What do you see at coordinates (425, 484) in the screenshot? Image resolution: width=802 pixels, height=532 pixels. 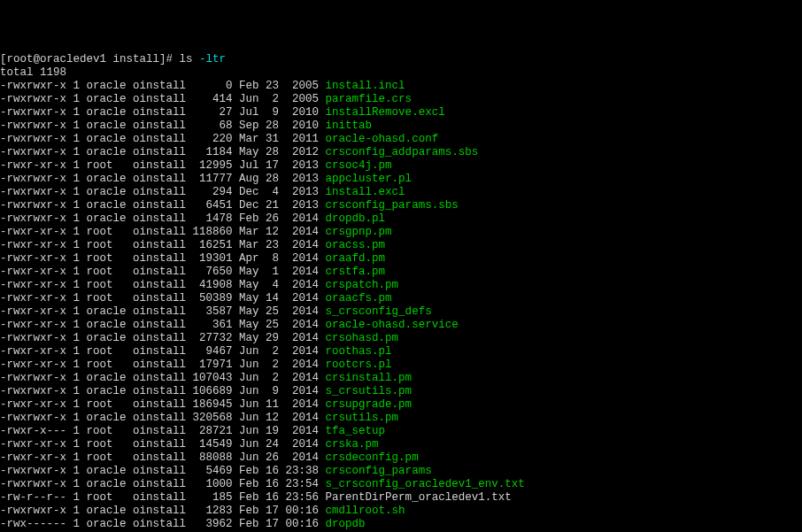 I see `file-name: s_crsconfig_oracledev1_env.txt` at bounding box center [425, 484].